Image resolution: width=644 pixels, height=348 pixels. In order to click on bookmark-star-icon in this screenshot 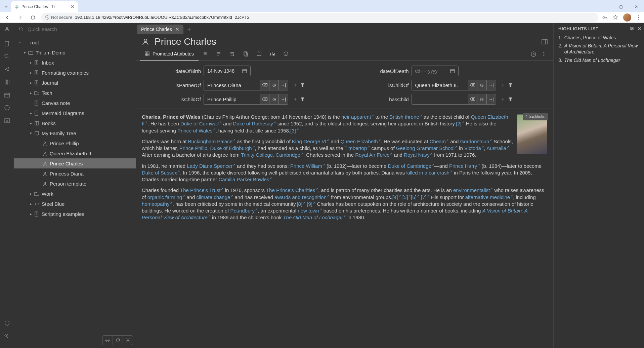, I will do `click(615, 17)`.